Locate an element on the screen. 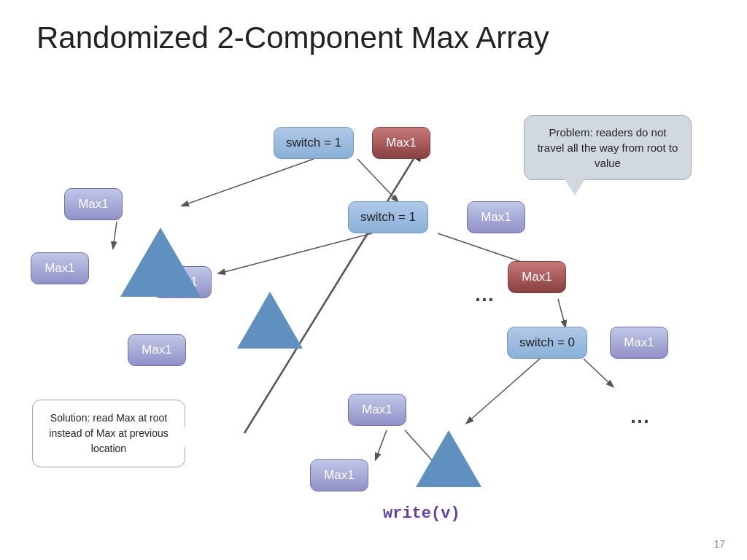  triangle-center is located at coordinates (270, 320).